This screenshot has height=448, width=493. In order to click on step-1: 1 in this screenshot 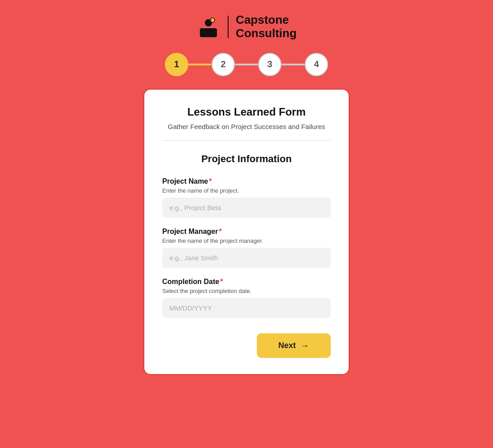, I will do `click(177, 65)`.